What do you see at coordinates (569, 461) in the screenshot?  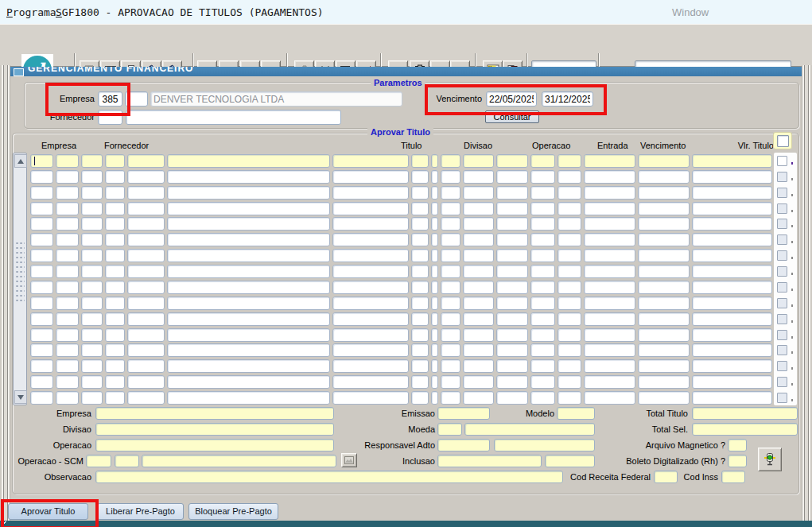 I see `detail-inclusao-user-field` at bounding box center [569, 461].